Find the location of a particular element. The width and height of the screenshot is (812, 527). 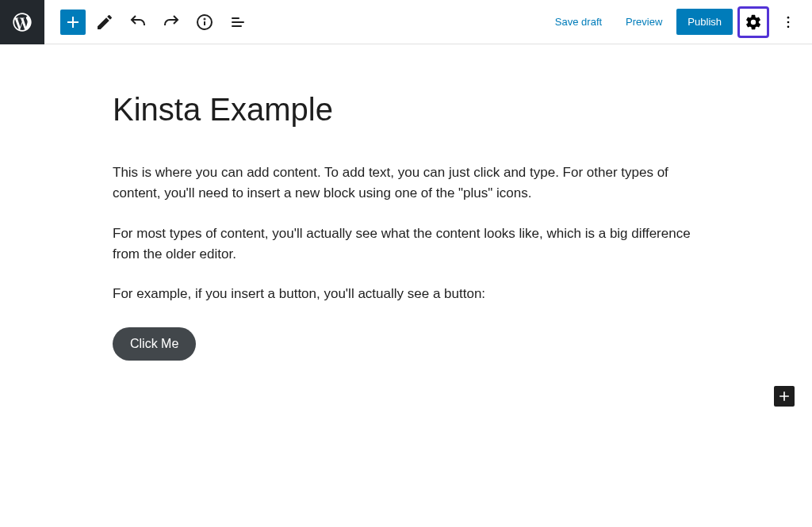

add-block-button is located at coordinates (73, 22).